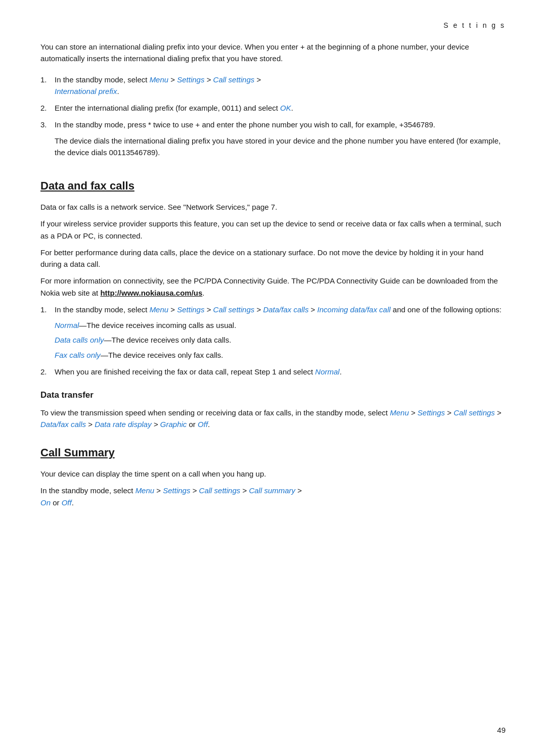 This screenshot has height=756, width=546. I want to click on intro-step-2: 2. Enter the international dialing prefi…, so click(273, 108).